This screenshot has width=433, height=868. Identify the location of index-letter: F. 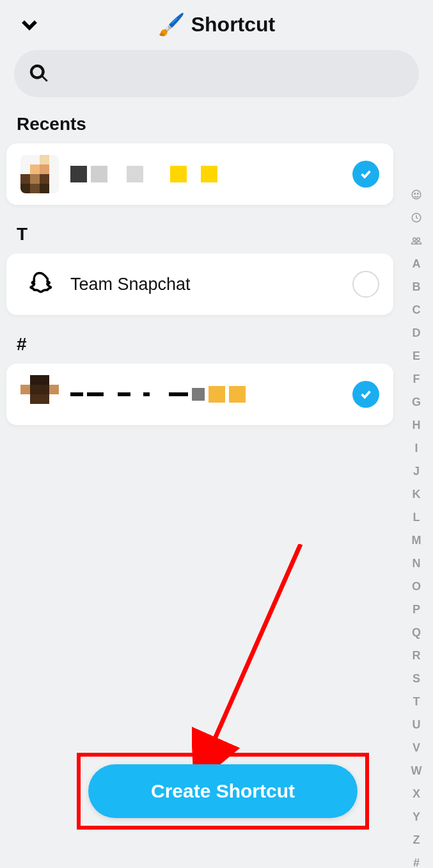
(416, 379).